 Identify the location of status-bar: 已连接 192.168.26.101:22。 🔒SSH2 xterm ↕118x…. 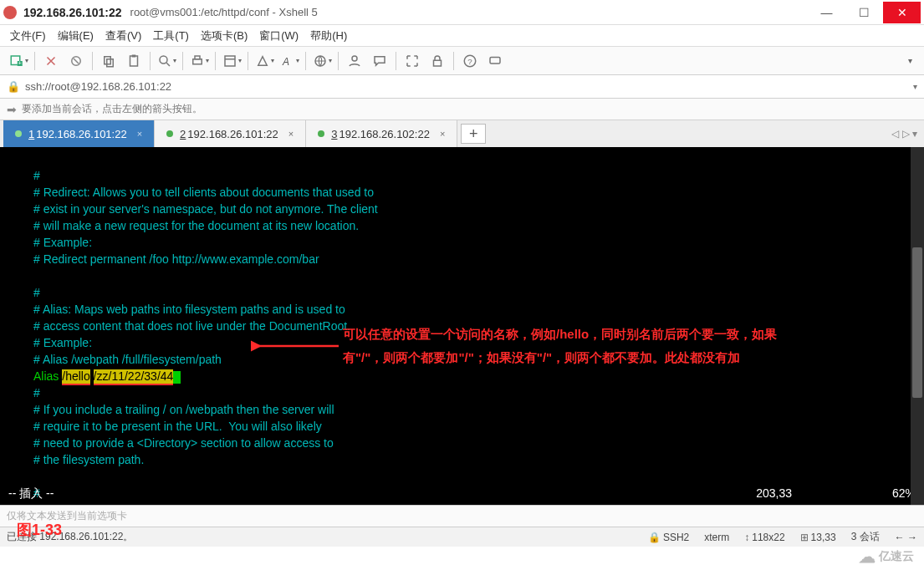
(462, 537).